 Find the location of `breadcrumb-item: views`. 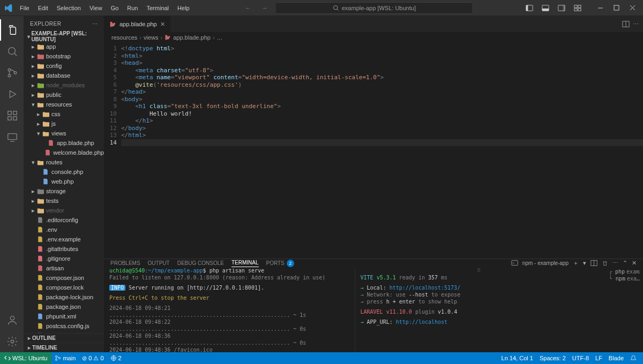

breadcrumb-item: views is located at coordinates (151, 37).